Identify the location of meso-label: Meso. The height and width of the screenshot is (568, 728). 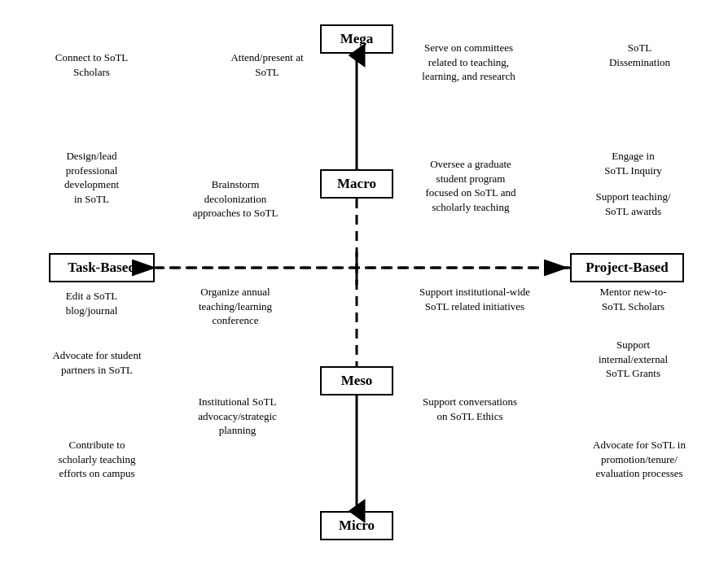
(357, 381).